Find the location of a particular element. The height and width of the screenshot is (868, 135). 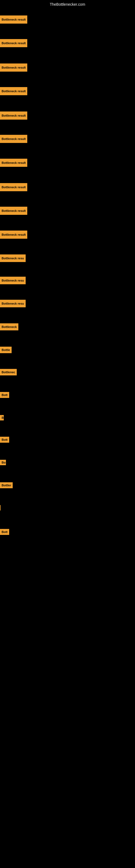

bottleneck-badge-13: Bottleneck resu is located at coordinates (13, 304).